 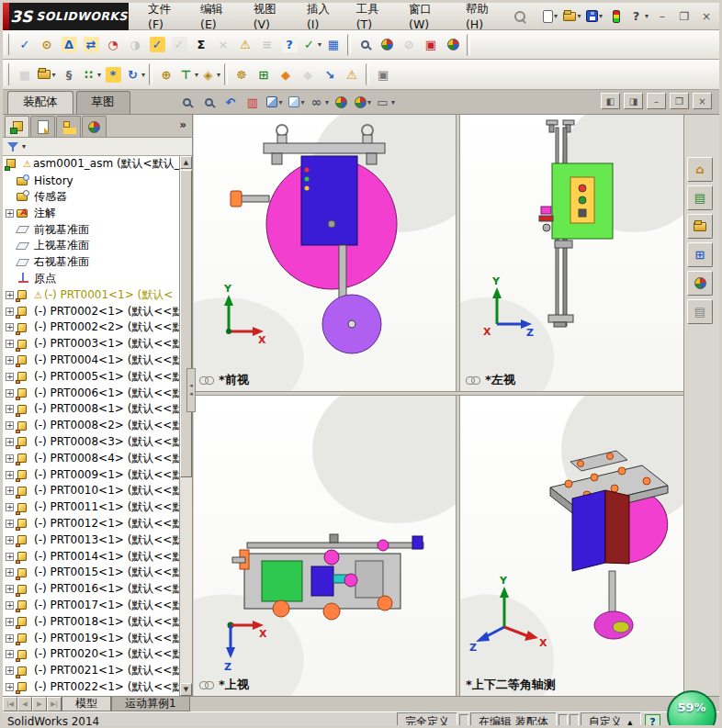 I want to click on tree-item: ⚠ (-) PRT0014<1> (默认<<默, so click(x=91, y=556).